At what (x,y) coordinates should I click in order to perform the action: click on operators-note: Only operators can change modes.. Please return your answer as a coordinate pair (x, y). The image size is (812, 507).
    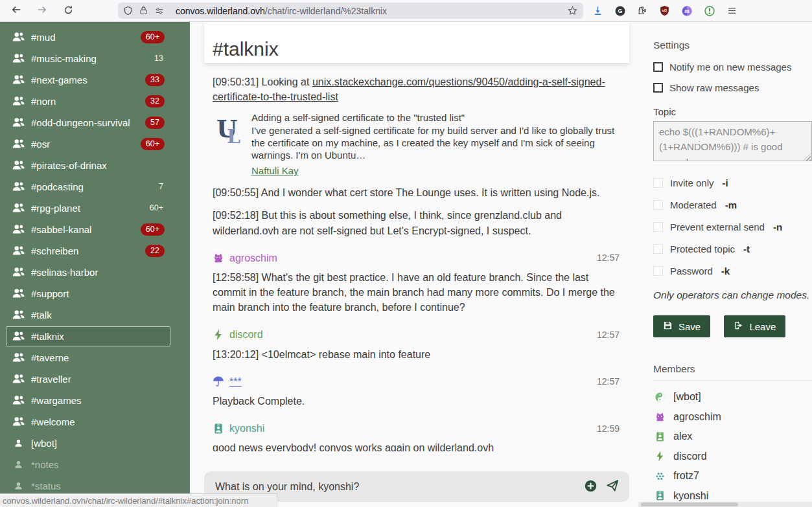
    Looking at the image, I should click on (732, 295).